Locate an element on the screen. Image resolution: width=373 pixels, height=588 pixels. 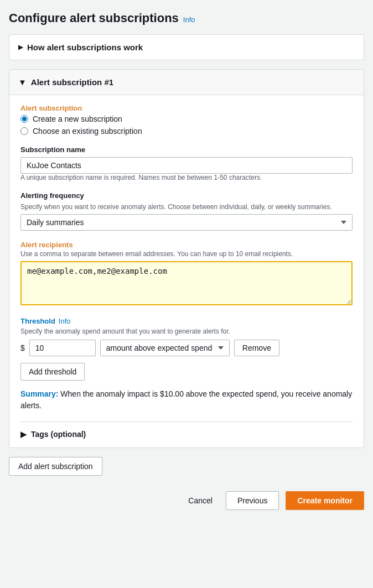
threshold-summary: Summary: When the anomaly impact is $10.… is located at coordinates (186, 400).